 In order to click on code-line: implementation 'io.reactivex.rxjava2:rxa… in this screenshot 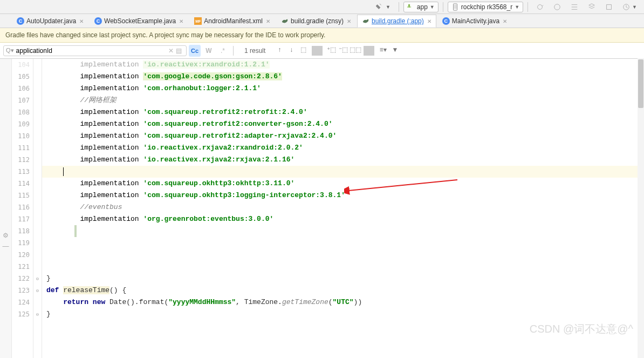, I will do `click(343, 148)`.